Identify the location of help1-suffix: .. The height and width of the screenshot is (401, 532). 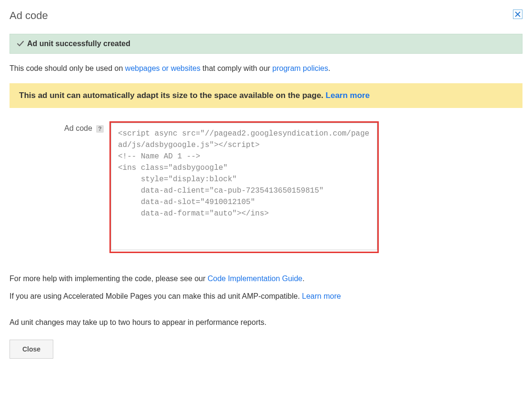
(303, 279).